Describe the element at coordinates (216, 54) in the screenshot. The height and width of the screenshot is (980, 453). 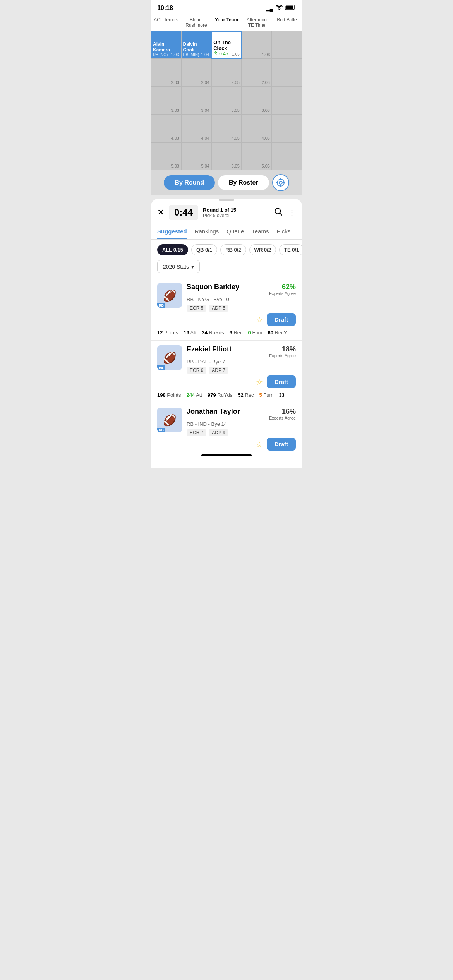
I see `clock-icon: ⏱` at that location.